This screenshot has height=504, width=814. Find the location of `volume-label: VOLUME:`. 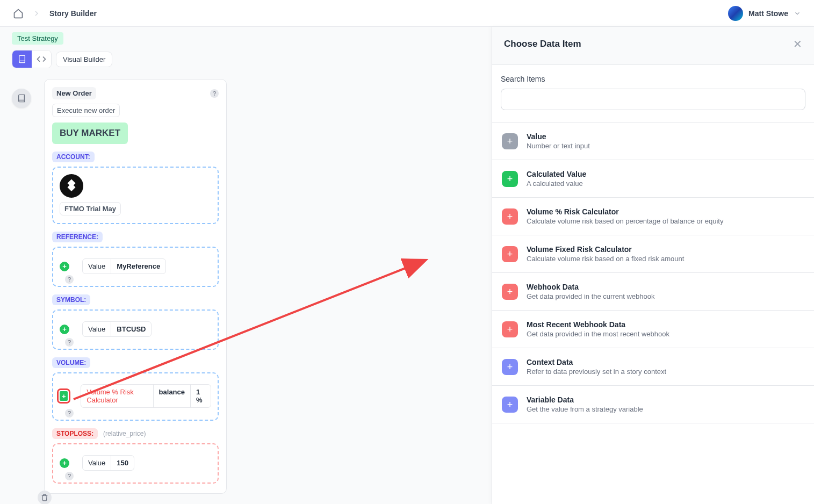

volume-label: VOLUME: is located at coordinates (71, 363).